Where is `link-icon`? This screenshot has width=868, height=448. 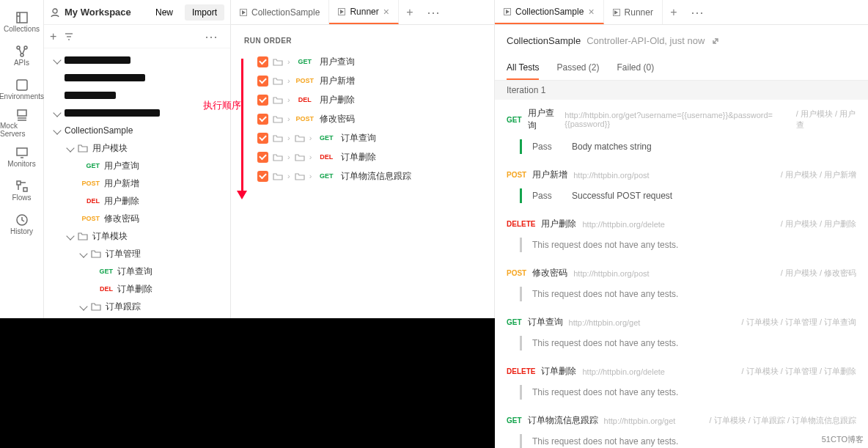 link-icon is located at coordinates (716, 41).